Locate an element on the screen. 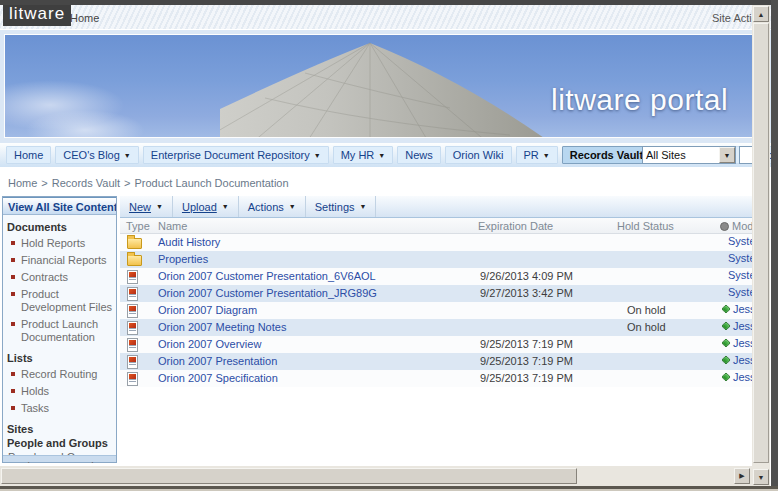 This screenshot has height=491, width=778. column-header-modified-label: Modified is located at coordinates (742, 226).